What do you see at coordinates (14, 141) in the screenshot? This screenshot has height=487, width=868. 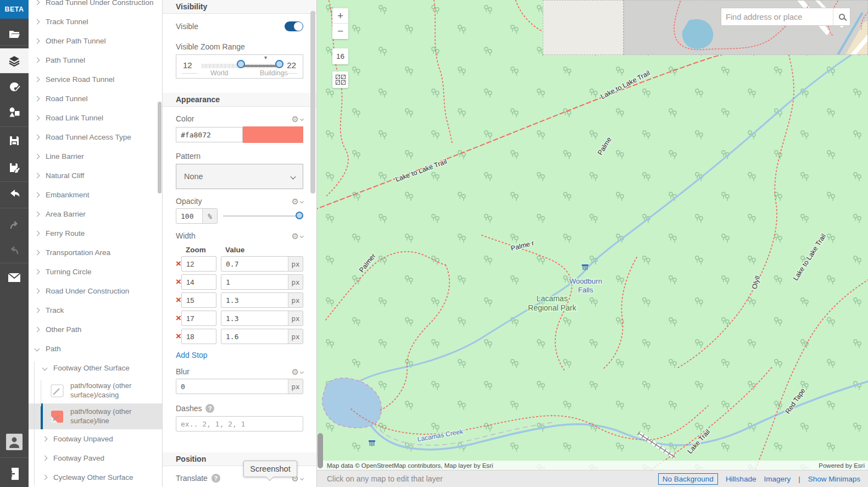 I see `save-button` at bounding box center [14, 141].